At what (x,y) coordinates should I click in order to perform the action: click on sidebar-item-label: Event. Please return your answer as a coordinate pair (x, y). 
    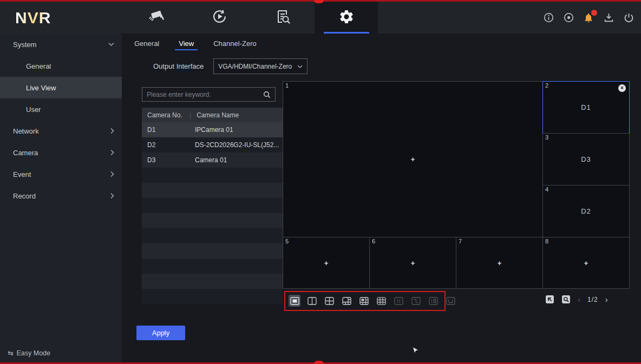
    Looking at the image, I should click on (22, 174).